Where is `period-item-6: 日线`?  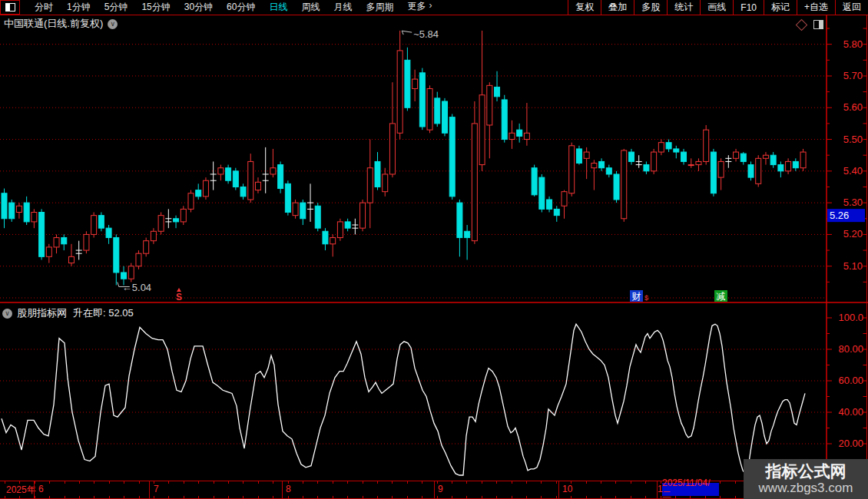 period-item-6: 日线 is located at coordinates (278, 8).